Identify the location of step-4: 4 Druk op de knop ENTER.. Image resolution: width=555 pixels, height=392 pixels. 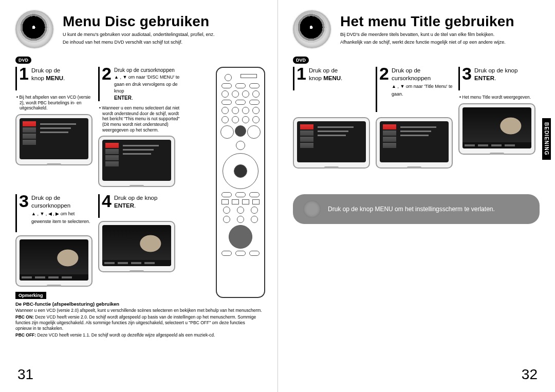
(138, 206).